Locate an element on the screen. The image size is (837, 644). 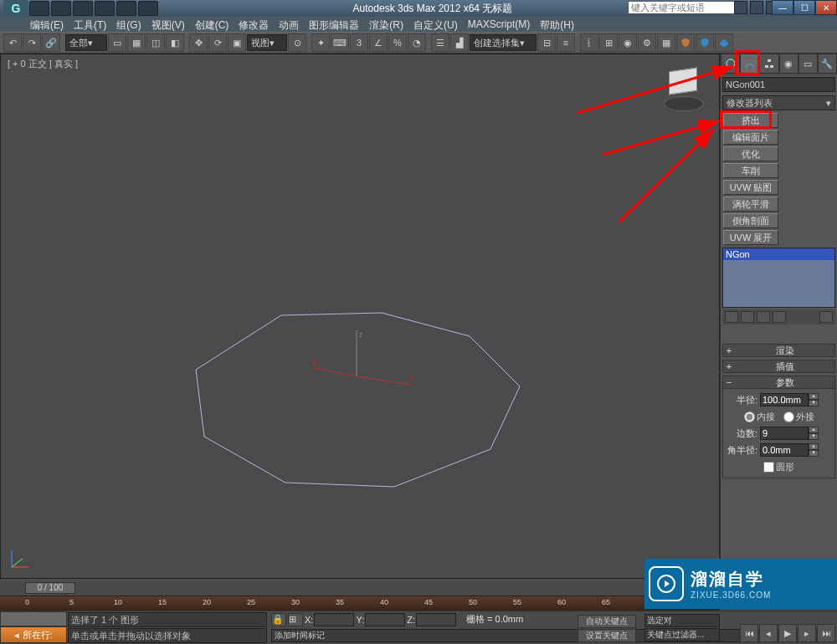
teapot-icon is located at coordinates (724, 43).